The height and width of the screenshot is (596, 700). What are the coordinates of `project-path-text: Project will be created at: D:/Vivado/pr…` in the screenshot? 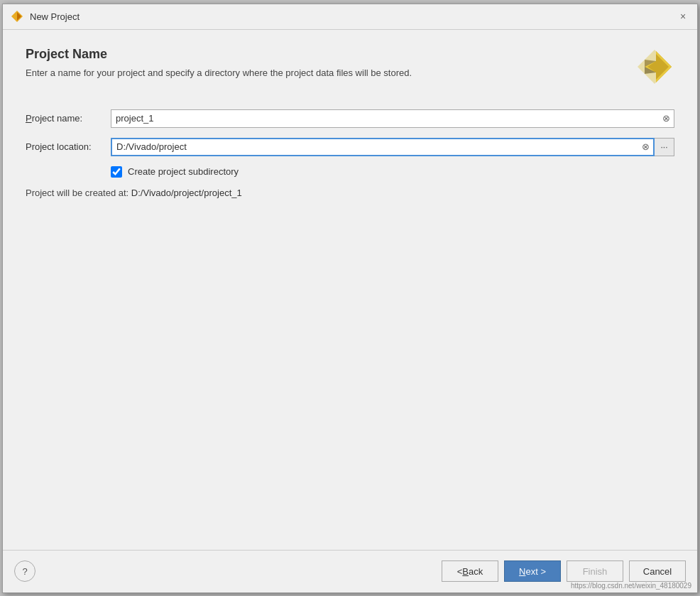 It's located at (133, 193).